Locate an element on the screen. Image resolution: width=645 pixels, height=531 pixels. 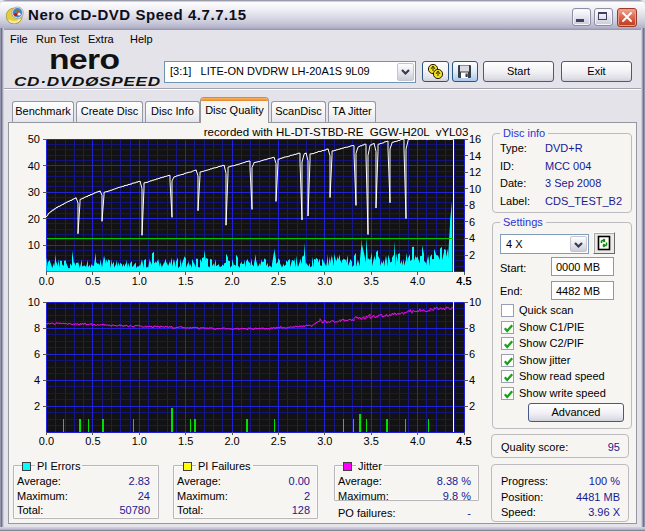
svg-text: 30 is located at coordinates (34, 192).